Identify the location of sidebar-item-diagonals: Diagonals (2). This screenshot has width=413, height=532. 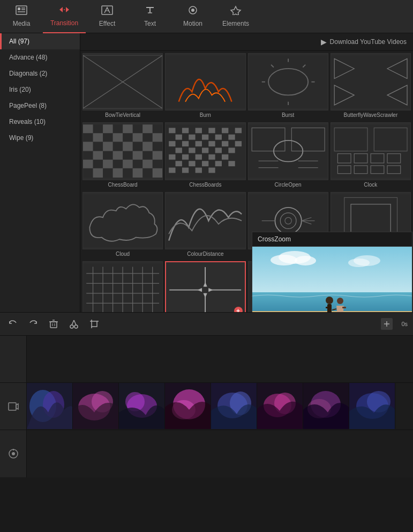
(40, 73).